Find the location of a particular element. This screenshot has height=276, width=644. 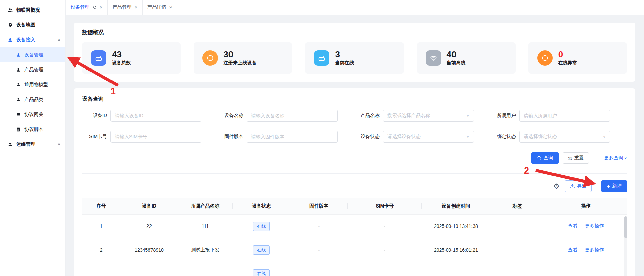

device-name-input is located at coordinates (292, 116).